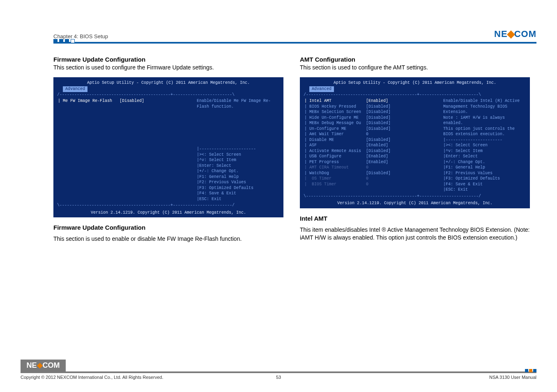 This screenshot has width=557, height=392. Describe the element at coordinates (81, 36) in the screenshot. I see `chapter-title: Chapter 4: BIOS Setup` at that location.